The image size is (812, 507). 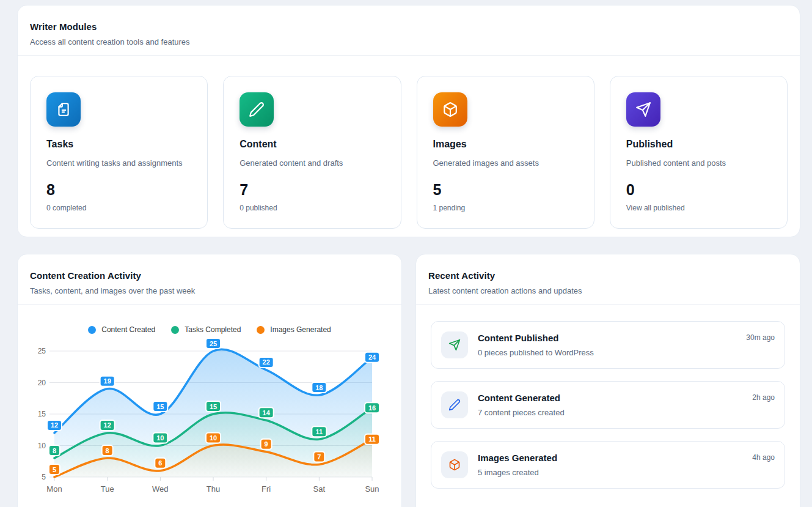 I want to click on svg-text: Sun, so click(x=371, y=489).